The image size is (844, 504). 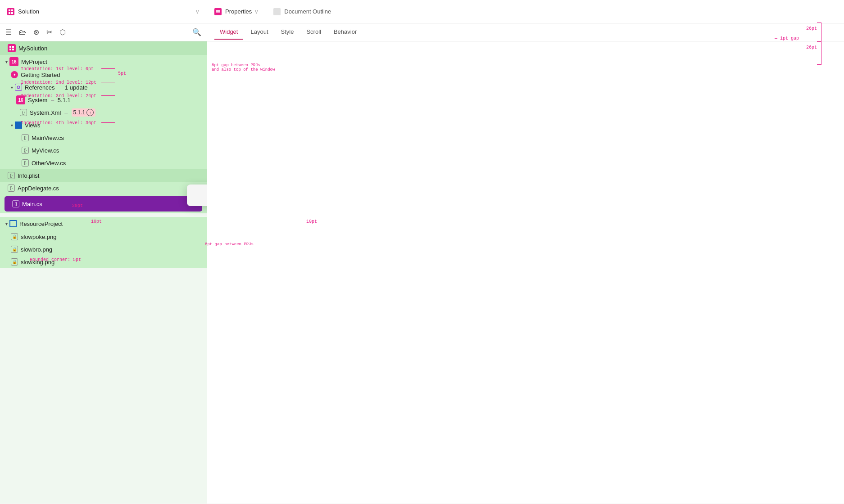 I want to click on app-delegate-label: AppDelegate.cs, so click(x=38, y=188).